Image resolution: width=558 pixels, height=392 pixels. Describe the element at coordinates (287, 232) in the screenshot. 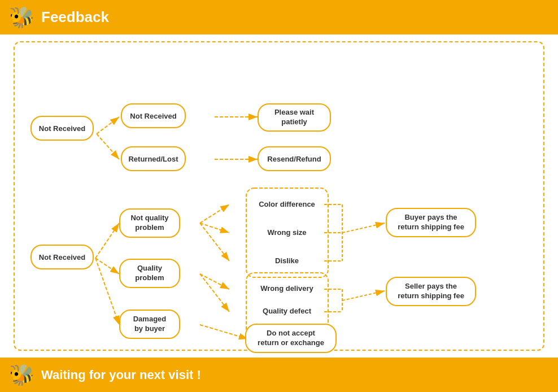

I see `node-wrong-size: Wrong size` at that location.